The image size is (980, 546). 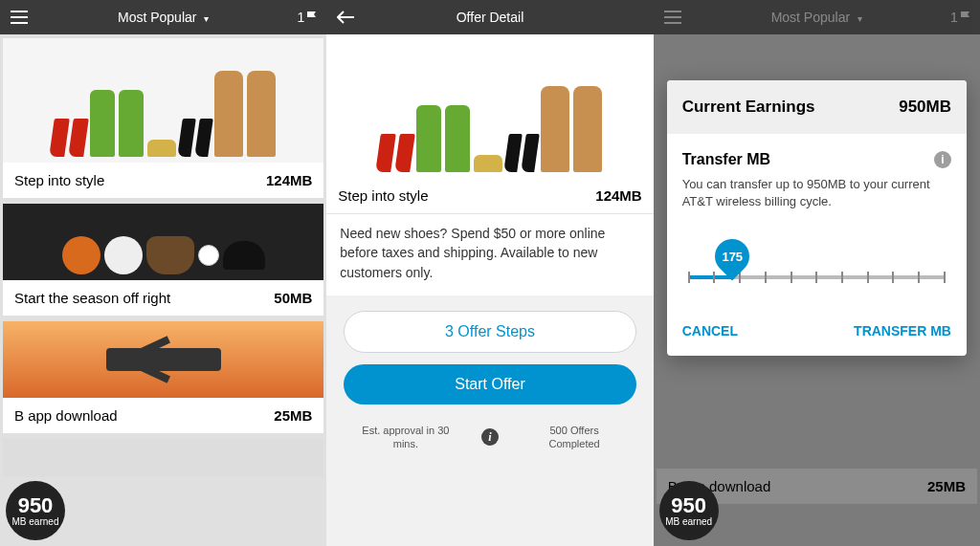 I want to click on start-offer-label: Start Offer, so click(x=490, y=384).